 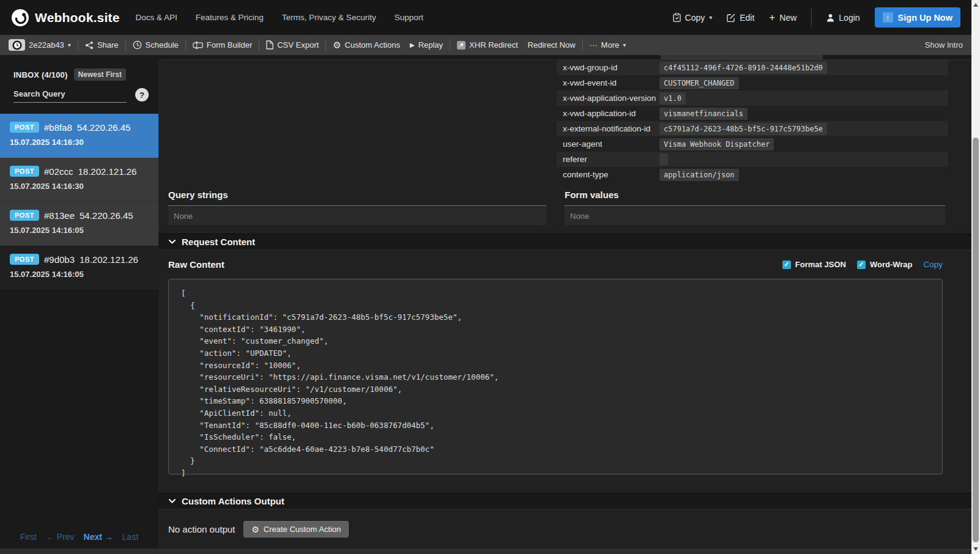 I want to click on code-line: "action": "UPDATED",, so click(x=555, y=353).